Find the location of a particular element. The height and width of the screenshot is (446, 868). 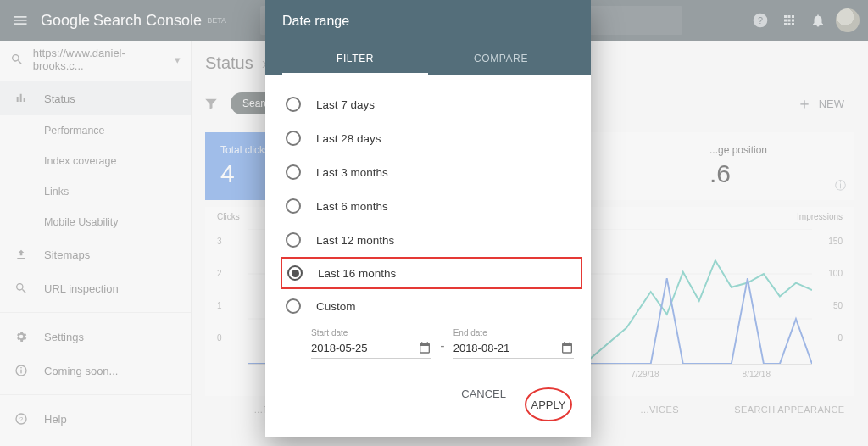

apply-label: APPLY is located at coordinates (549, 405).